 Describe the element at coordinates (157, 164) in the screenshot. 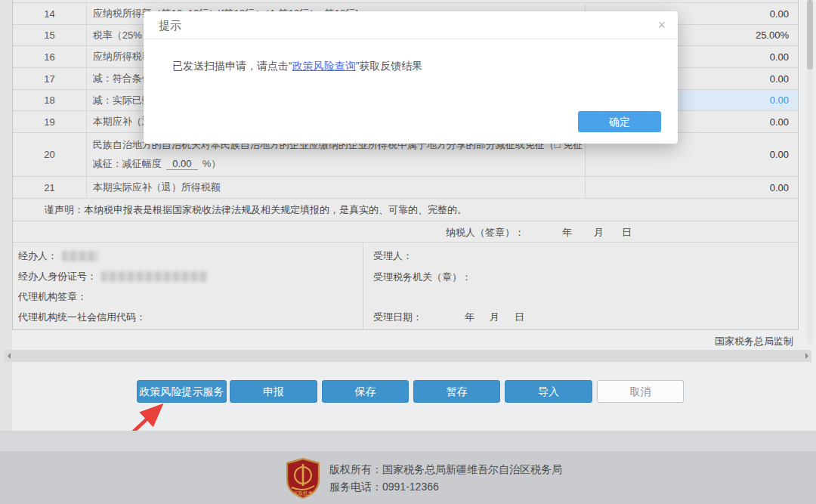

I see `row-desc-line2: 减征：减征幅度0.00%）` at that location.